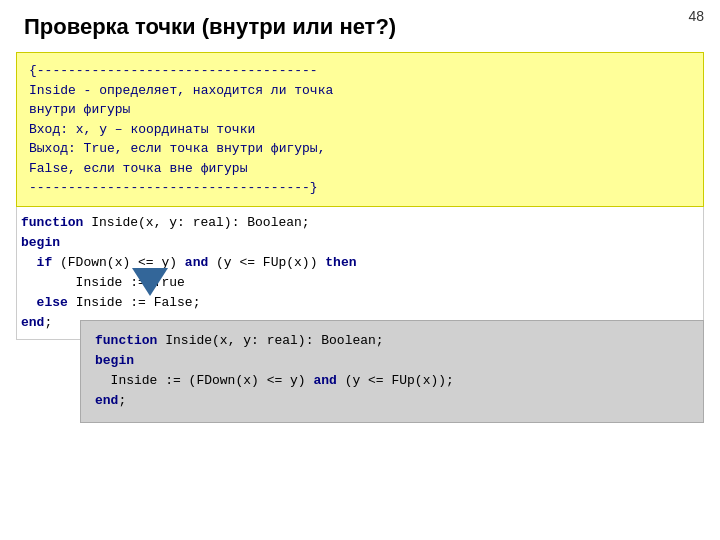 The width and height of the screenshot is (720, 540). Describe the element at coordinates (360, 283) in the screenshot. I see `code-line-4: Inside := True` at that location.